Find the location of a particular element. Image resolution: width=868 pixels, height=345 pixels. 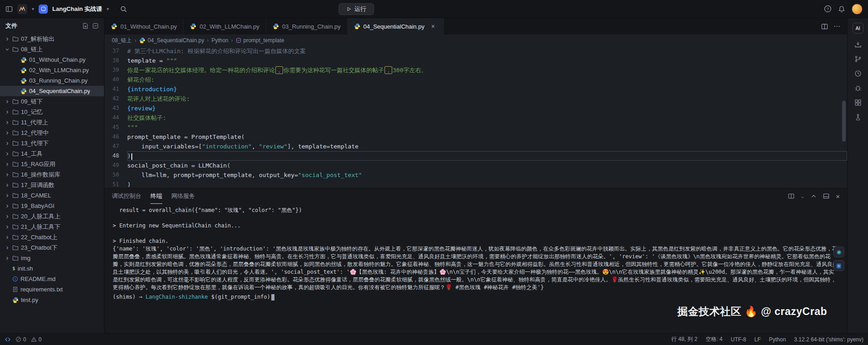

panel-float-button-2: ▣ is located at coordinates (839, 266).